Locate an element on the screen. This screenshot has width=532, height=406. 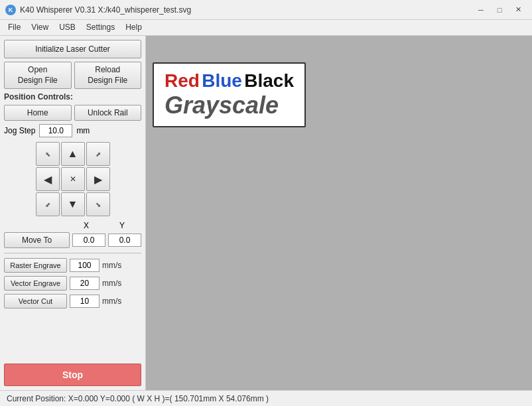
position-controls-label: Position Controls: is located at coordinates (73, 97).